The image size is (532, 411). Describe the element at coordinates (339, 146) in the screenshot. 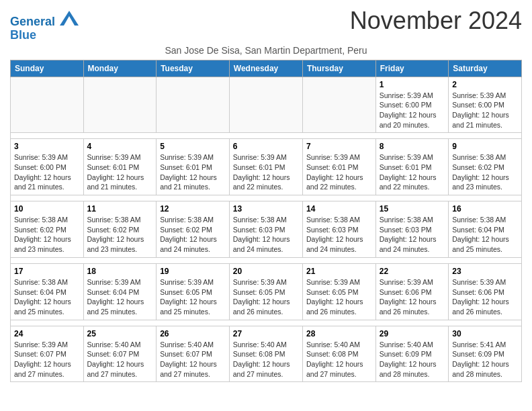

I see `day-number: 7` at that location.